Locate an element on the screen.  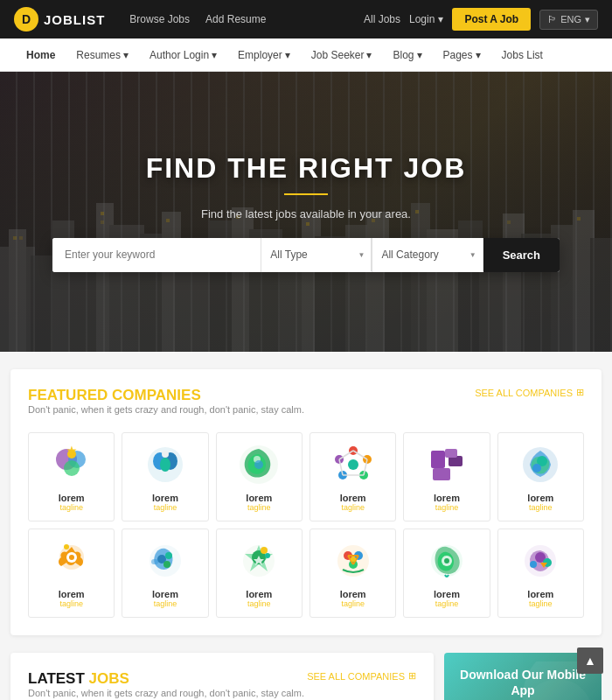
see-all-jobs-link: SEE ALL COMPANIES ⊞ is located at coordinates (362, 676).